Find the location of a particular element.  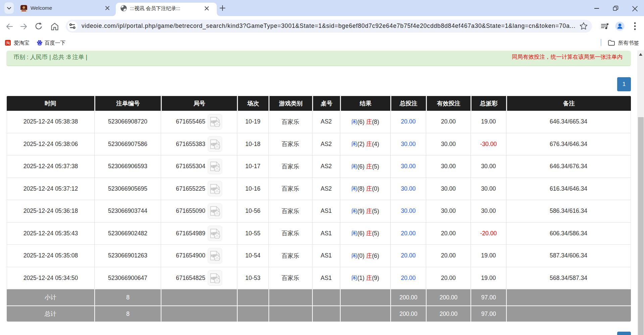

svg-text: 淘 is located at coordinates (8, 43).